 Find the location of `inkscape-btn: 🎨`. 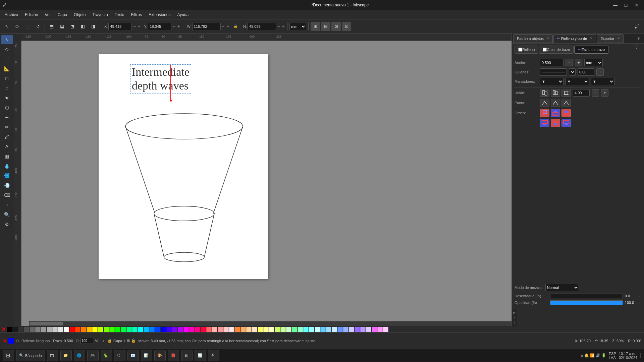

inkscape-btn: 🎨 is located at coordinates (160, 356).